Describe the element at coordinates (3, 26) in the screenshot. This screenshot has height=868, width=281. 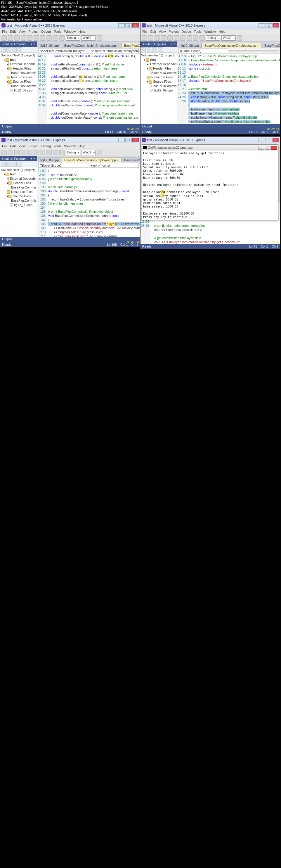
I see `app-icon` at that location.